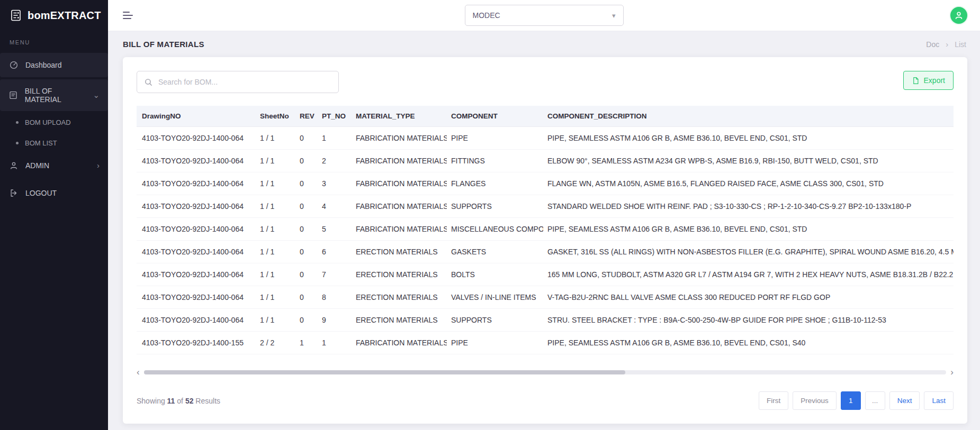  Describe the element at coordinates (495, 161) in the screenshot. I see `table-cell: FITTINGS` at that location.